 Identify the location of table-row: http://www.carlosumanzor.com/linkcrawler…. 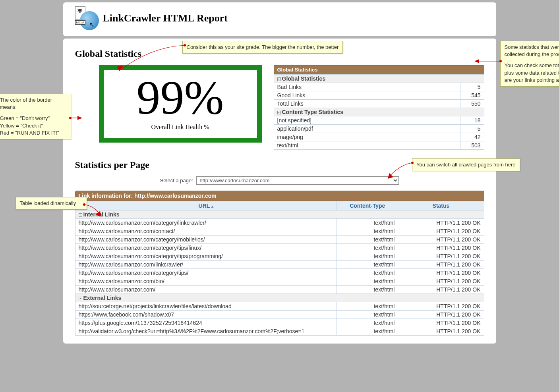
(280, 265).